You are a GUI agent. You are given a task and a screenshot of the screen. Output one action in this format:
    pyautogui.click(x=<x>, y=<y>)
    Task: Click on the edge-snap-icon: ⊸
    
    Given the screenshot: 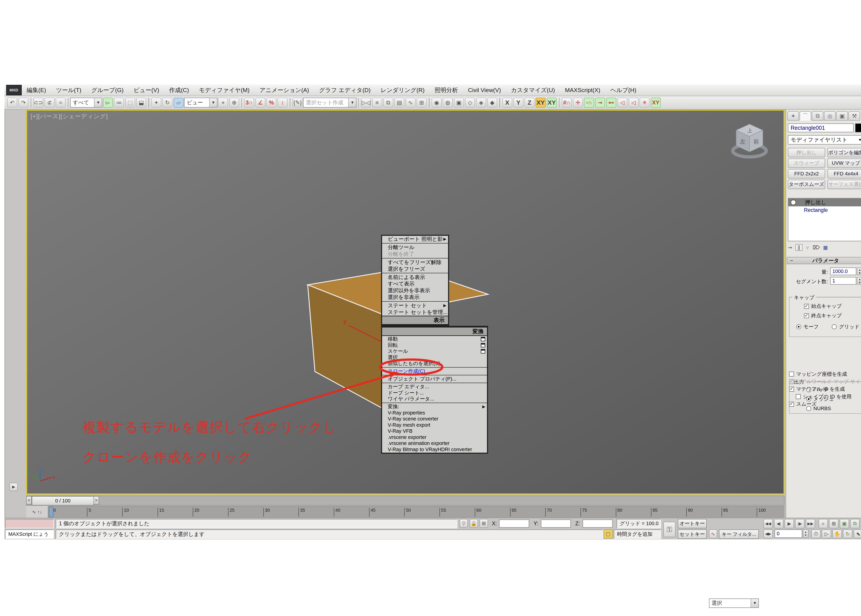 What is the action you would take?
    pyautogui.click(x=600, y=102)
    